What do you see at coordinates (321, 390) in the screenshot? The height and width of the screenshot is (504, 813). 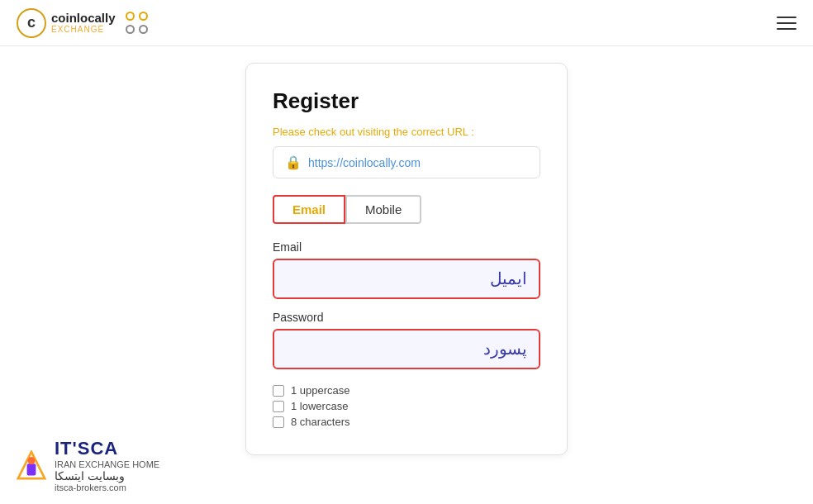 I see `req-uppercase-label: 1 uppercase` at bounding box center [321, 390].